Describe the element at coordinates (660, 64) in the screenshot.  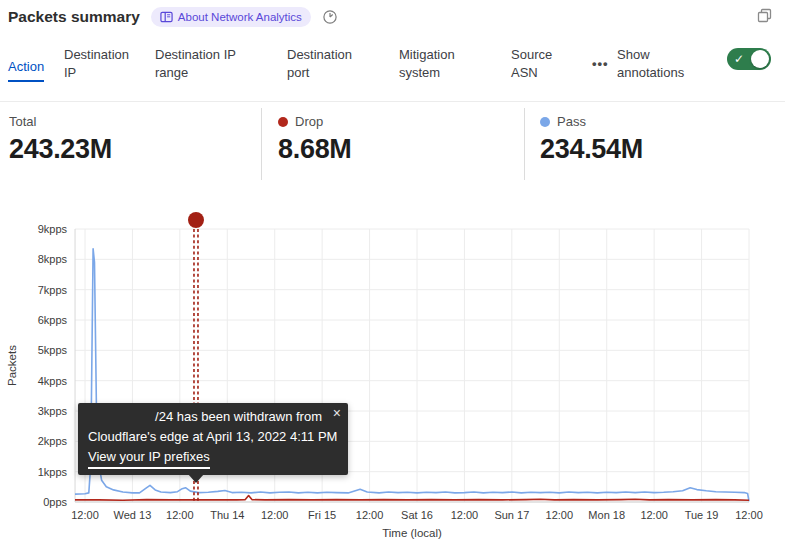
I see `show-annotations-label: Show annotations` at that location.